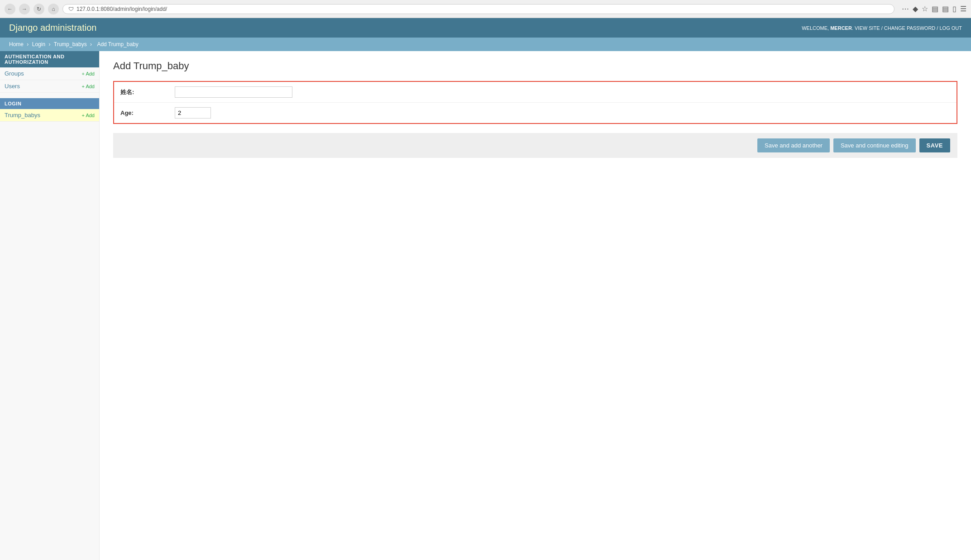 The width and height of the screenshot is (971, 560). Describe the element at coordinates (535, 92) in the screenshot. I see `name-row: 姓名:` at that location.